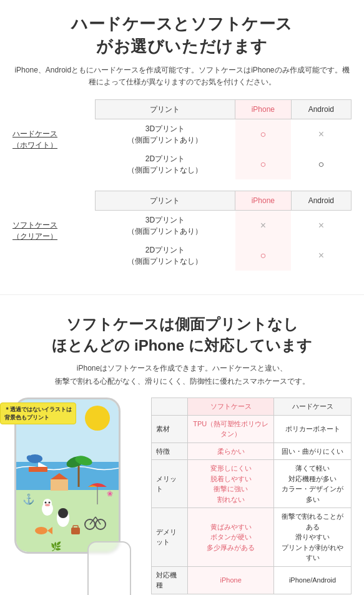 The image size is (364, 595). I want to click on table-row: 2Dプリント （側面プリントなし） ○ ×, so click(223, 256).